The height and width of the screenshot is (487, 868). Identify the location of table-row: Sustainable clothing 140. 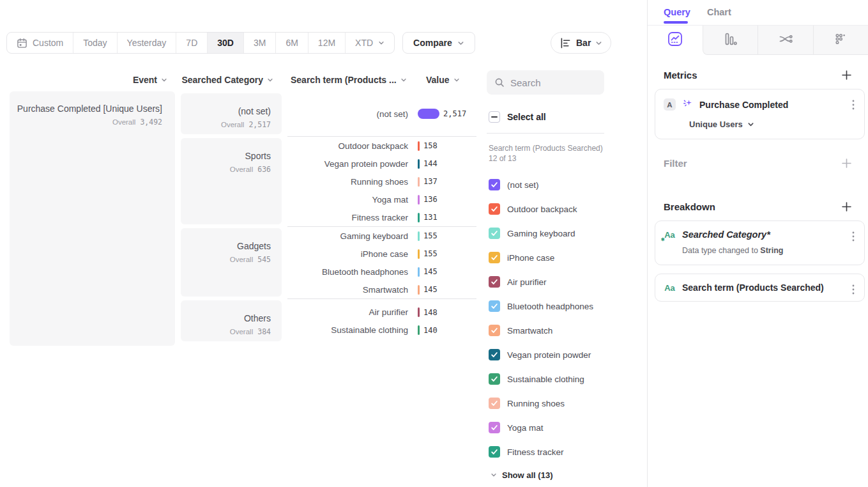
(382, 330).